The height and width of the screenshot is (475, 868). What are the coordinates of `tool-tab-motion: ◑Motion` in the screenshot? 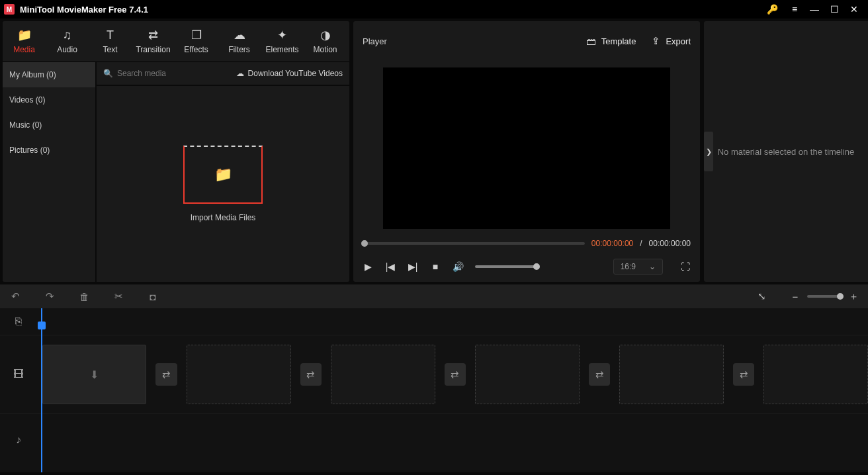 It's located at (326, 41).